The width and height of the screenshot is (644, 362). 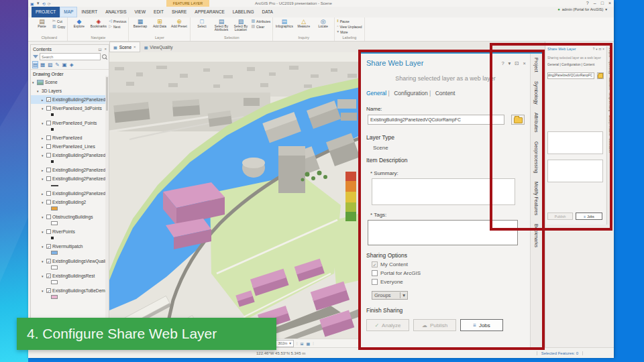 I want to click on groups-dropdown-button: Groups ▾, so click(x=390, y=295).